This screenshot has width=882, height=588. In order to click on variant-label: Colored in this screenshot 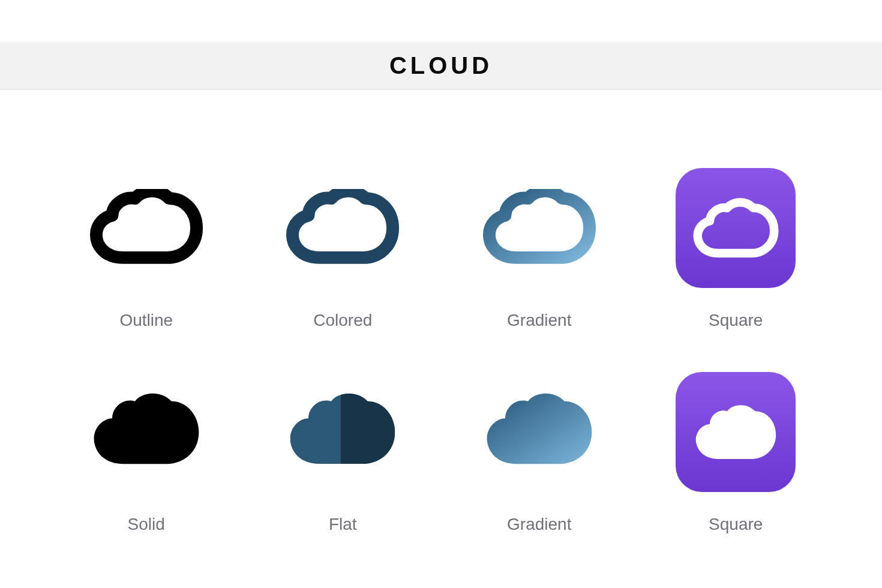, I will do `click(343, 320)`.